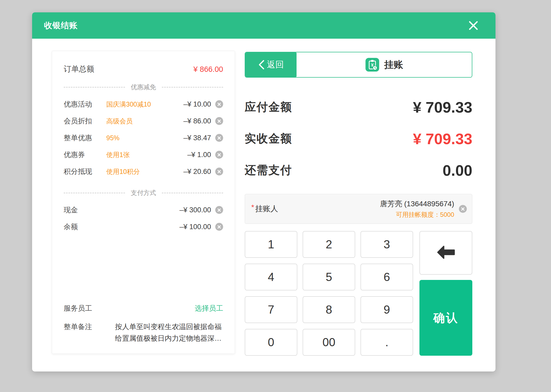  Describe the element at coordinates (83, 121) in the screenshot. I see `discount-label: 会员折扣` at that location.